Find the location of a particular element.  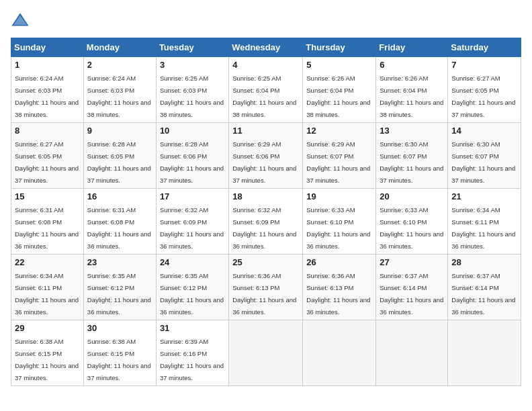

calendar-cell: 15 Sunrise: 6:31 AMSunset: 6:08 PMDaylig… is located at coordinates (48, 222).